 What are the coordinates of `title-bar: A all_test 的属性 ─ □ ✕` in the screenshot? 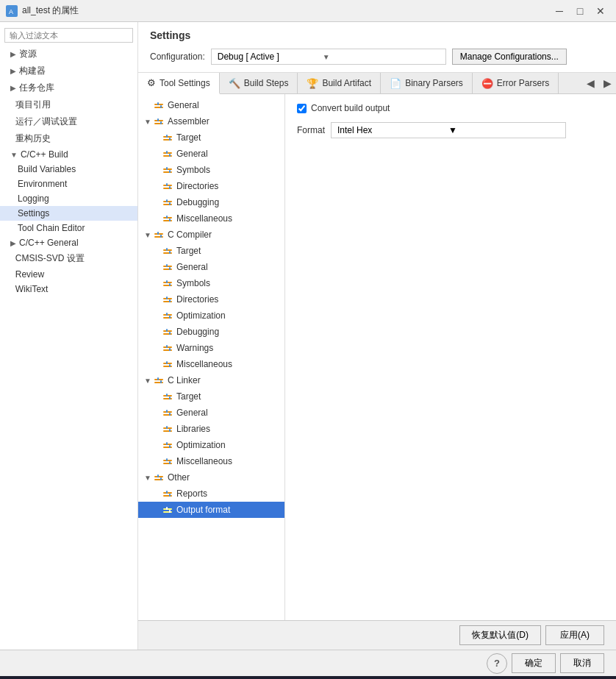 It's located at (308, 11).